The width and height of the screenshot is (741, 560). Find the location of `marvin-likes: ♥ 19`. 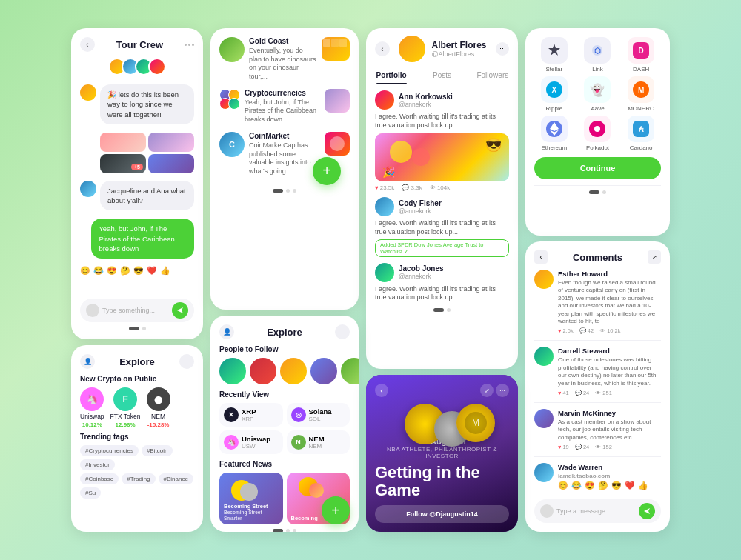

marvin-likes: ♥ 19 is located at coordinates (563, 447).